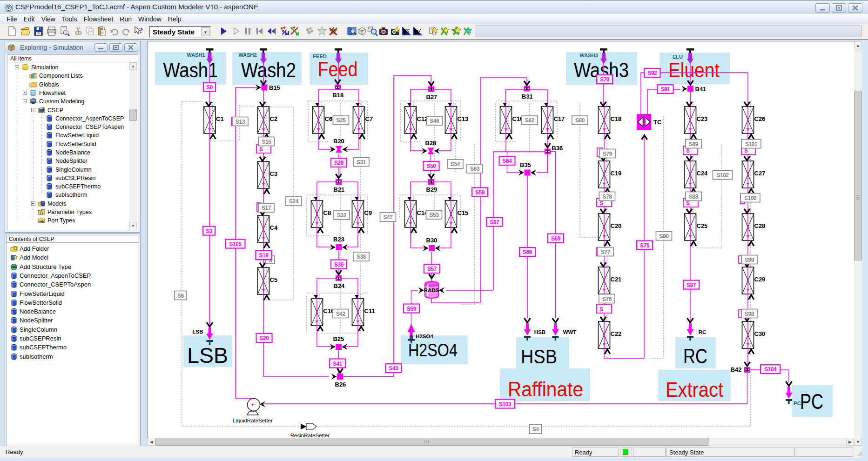 The image size is (868, 461). Describe the element at coordinates (294, 201) in the screenshot. I see `svg-text: S24` at that location.